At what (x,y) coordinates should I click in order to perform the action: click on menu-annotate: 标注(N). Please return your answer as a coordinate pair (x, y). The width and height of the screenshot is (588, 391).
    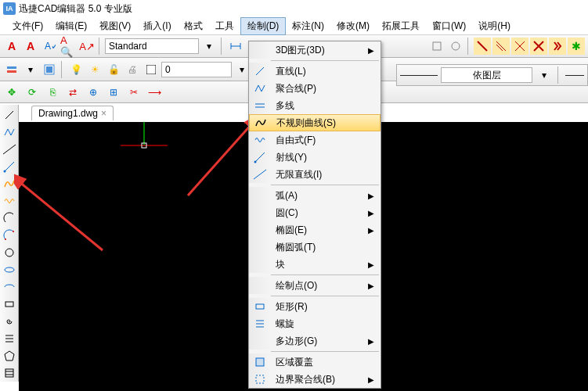
    Looking at the image, I should click on (308, 27).